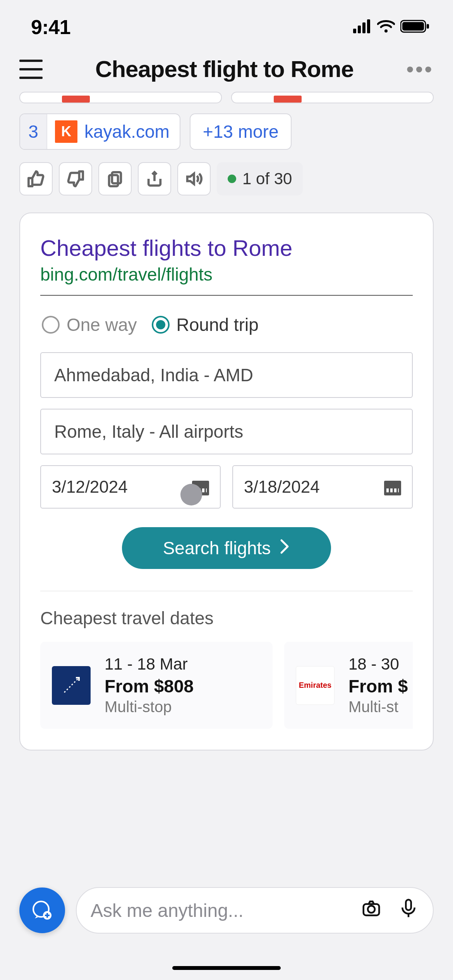 The image size is (453, 980). I want to click on deal-price: From $808, so click(149, 686).